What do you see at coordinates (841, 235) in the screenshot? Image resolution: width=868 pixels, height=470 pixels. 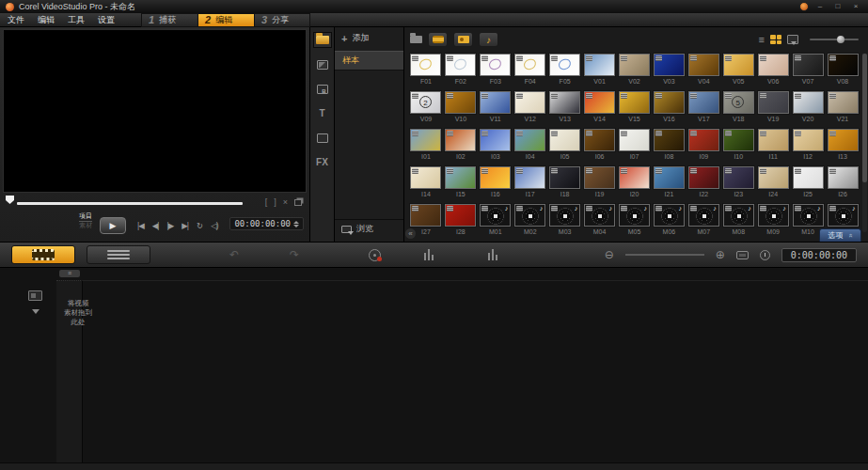 I see `options-button: 选项 »` at bounding box center [841, 235].